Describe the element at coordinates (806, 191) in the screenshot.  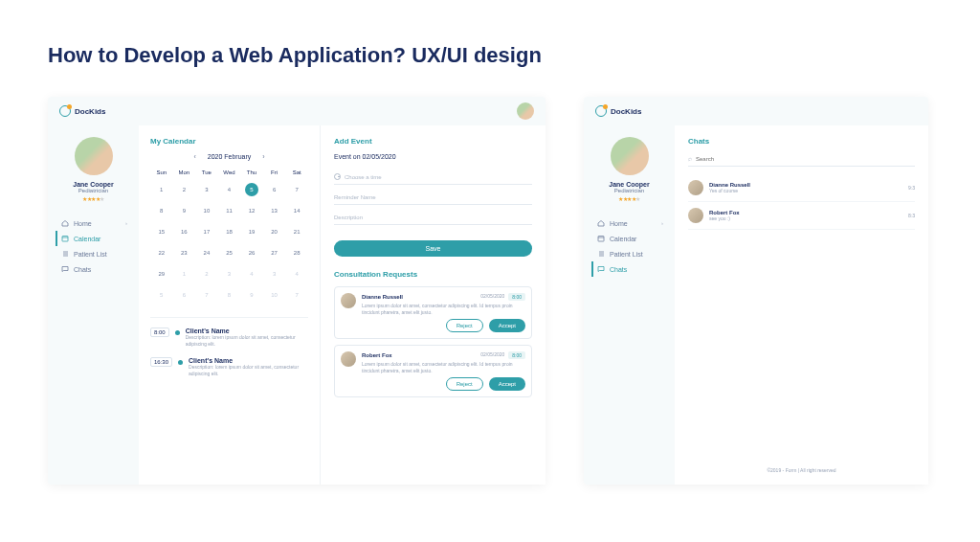
I see `chat-preview: Yes of course` at that location.